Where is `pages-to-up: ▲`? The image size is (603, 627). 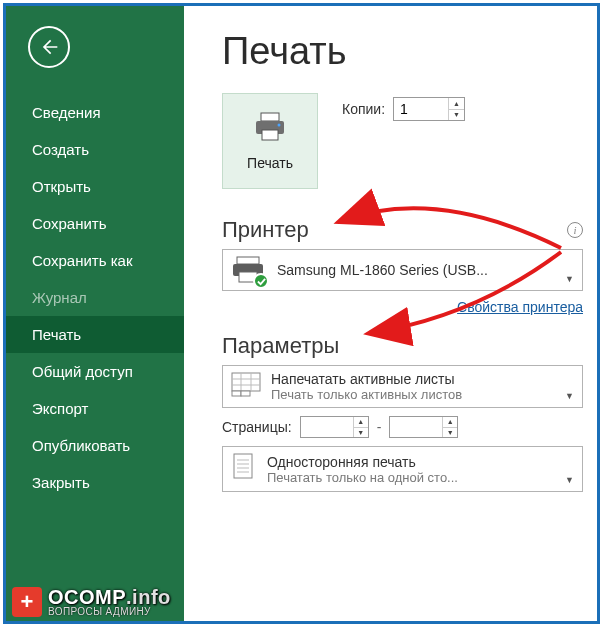 pages-to-up: ▲ is located at coordinates (450, 422).